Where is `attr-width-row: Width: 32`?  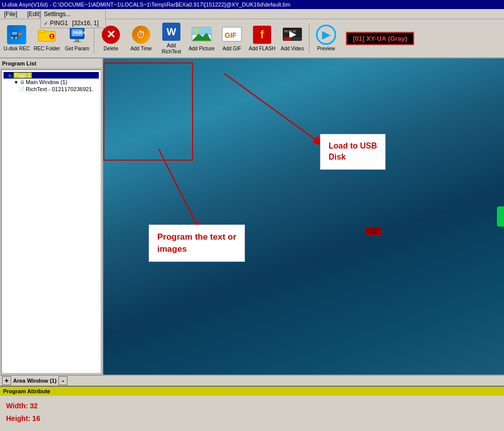 attr-width-row: Width: 32 is located at coordinates (252, 406).